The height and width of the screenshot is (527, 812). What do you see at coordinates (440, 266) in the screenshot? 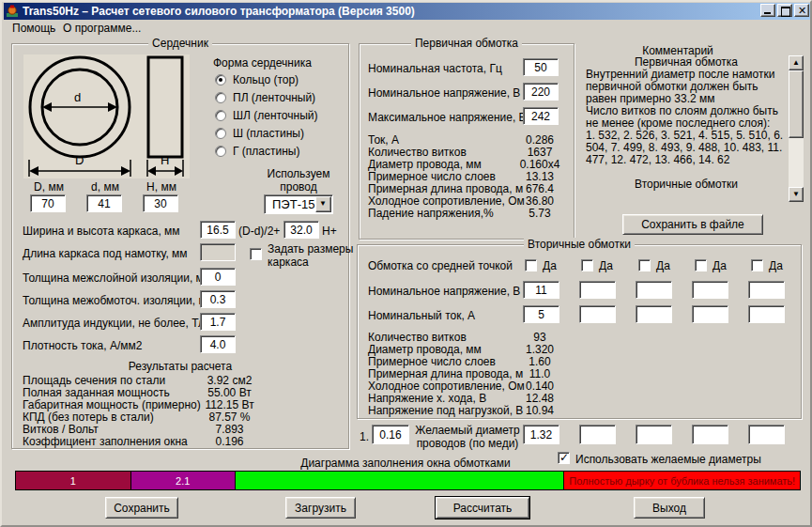
I see `midpoint-label: Обмотка со средней точкой` at bounding box center [440, 266].